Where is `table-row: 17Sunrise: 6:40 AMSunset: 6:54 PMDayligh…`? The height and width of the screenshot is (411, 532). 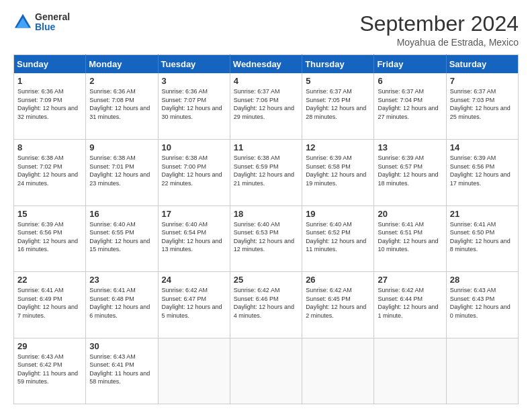
table-row: 17Sunrise: 6:40 AMSunset: 6:54 PMDayligh… is located at coordinates (193, 238).